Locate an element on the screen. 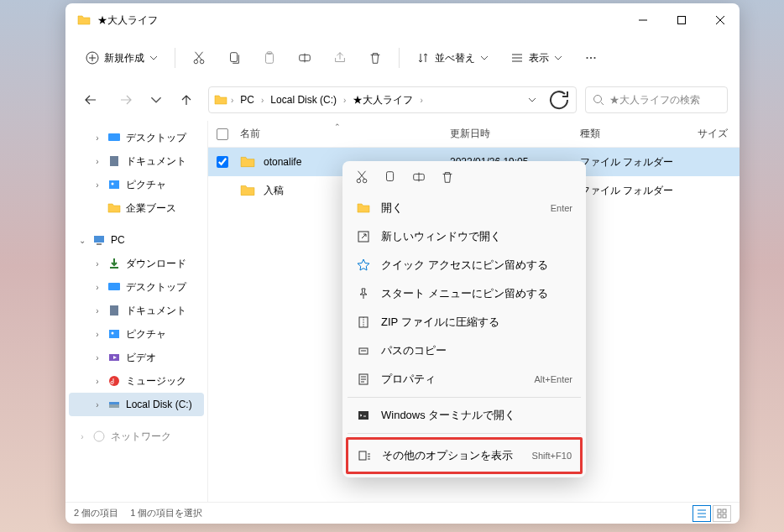  new-button: 新規作成 is located at coordinates (122, 59).